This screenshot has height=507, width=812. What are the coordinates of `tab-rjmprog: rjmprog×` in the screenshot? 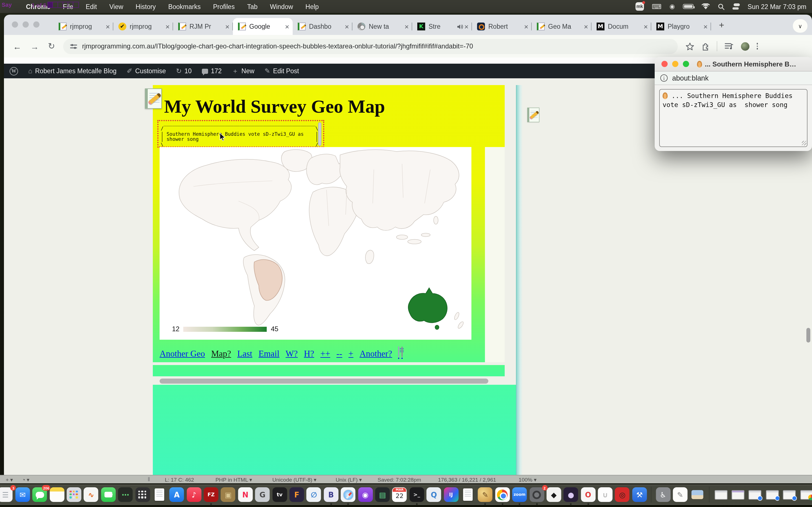 It's located at (143, 26).